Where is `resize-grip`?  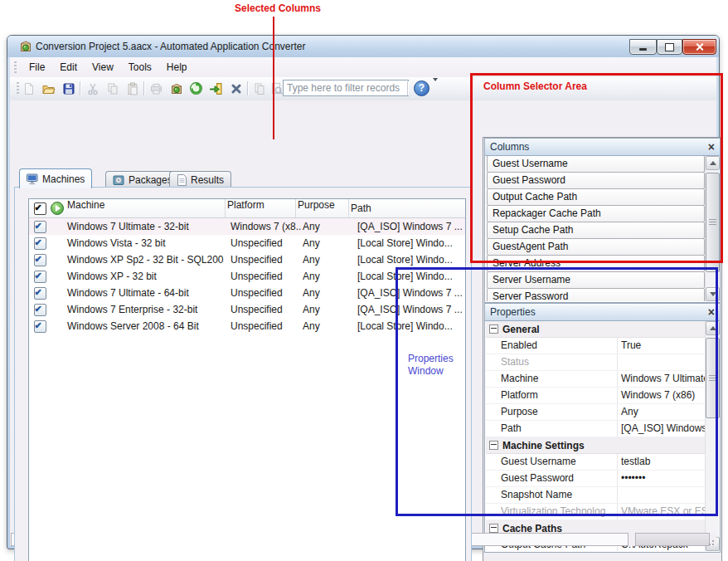
resize-grip is located at coordinates (713, 541).